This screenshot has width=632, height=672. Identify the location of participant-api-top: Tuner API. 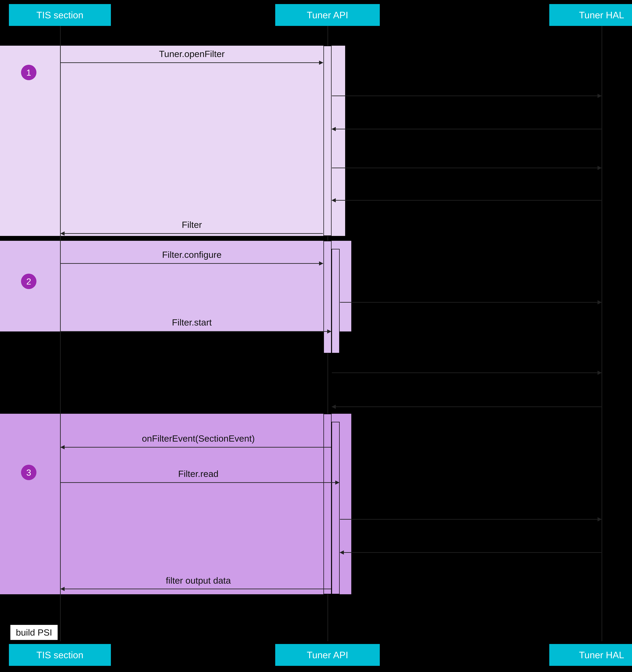
(327, 15).